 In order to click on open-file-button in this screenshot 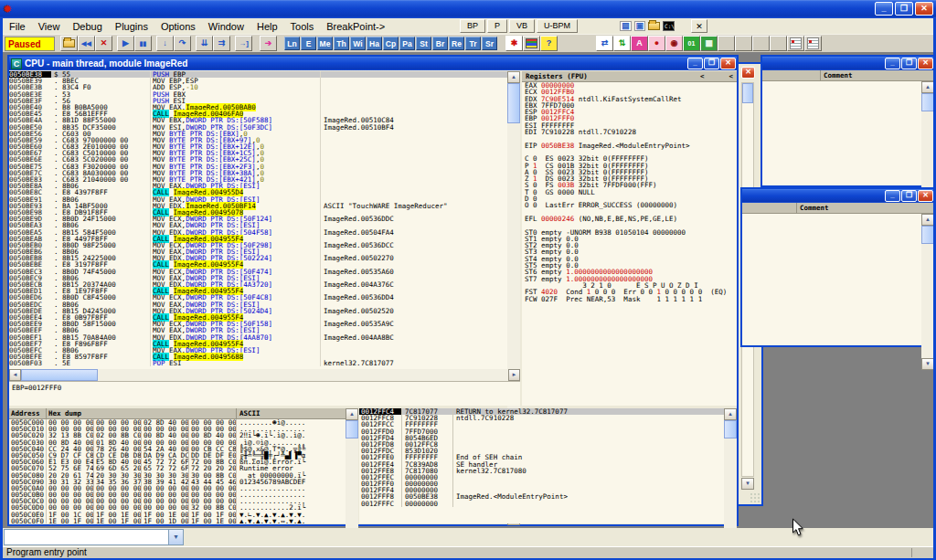, I will do `click(69, 44)`.